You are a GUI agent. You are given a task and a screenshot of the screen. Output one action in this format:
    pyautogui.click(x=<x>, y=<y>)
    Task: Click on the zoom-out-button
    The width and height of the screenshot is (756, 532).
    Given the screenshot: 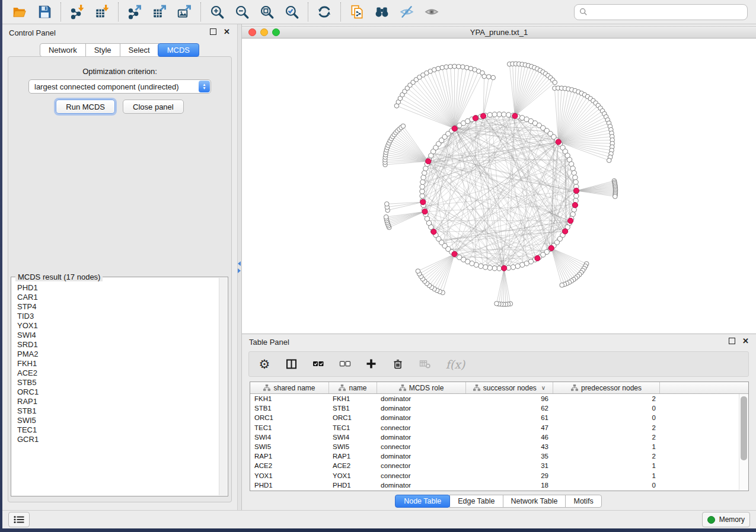 What is the action you would take?
    pyautogui.click(x=242, y=12)
    